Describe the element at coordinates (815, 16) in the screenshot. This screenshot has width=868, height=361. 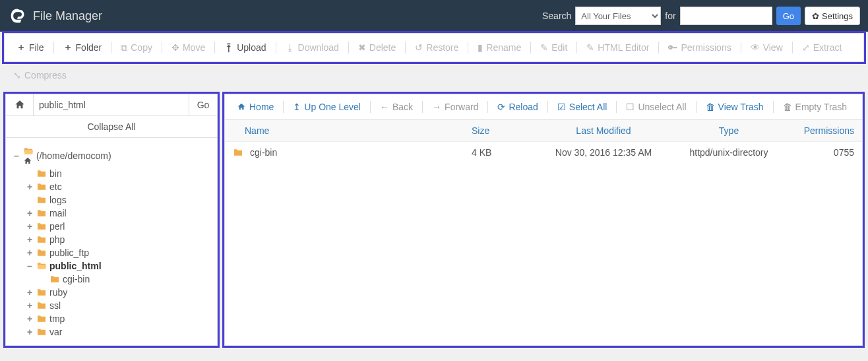
I see `gear-icon: ✿` at that location.